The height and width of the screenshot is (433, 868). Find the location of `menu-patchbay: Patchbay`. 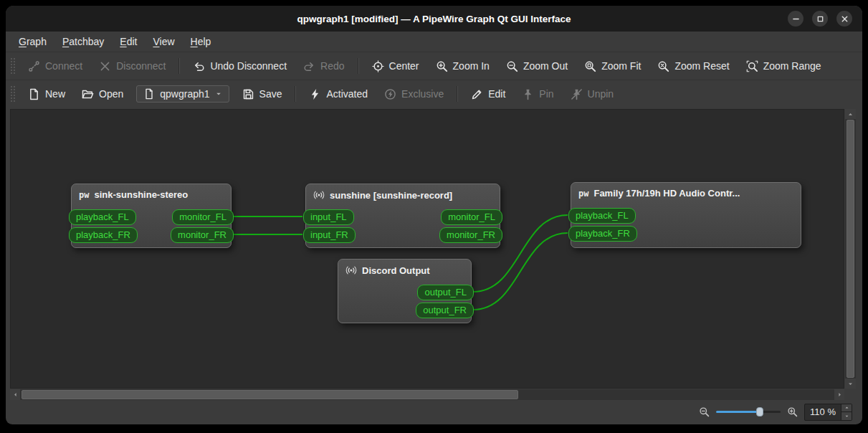

menu-patchbay: Patchbay is located at coordinates (83, 42).